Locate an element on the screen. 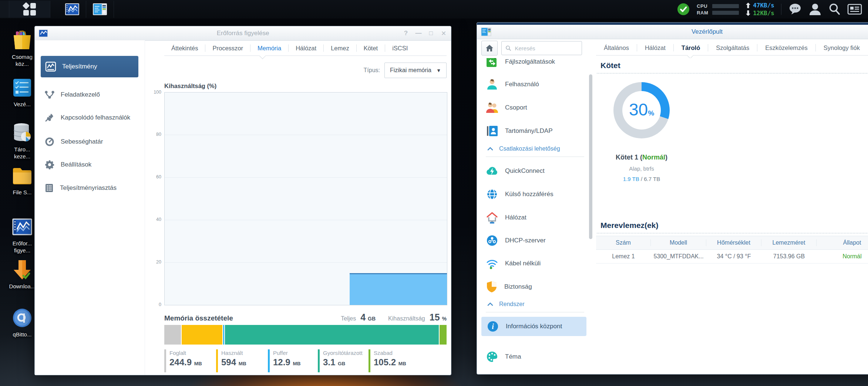 Image resolution: width=868 pixels, height=386 pixels. performance-icon is located at coordinates (51, 67).